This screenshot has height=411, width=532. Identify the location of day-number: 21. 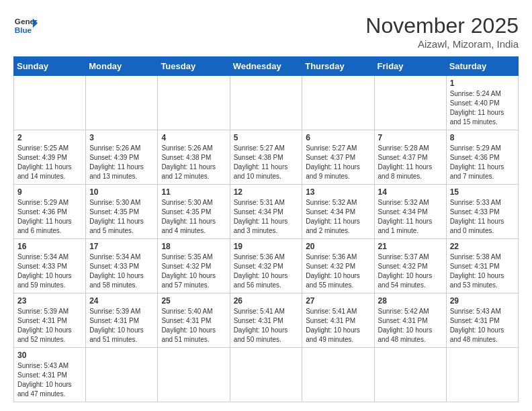
(410, 246).